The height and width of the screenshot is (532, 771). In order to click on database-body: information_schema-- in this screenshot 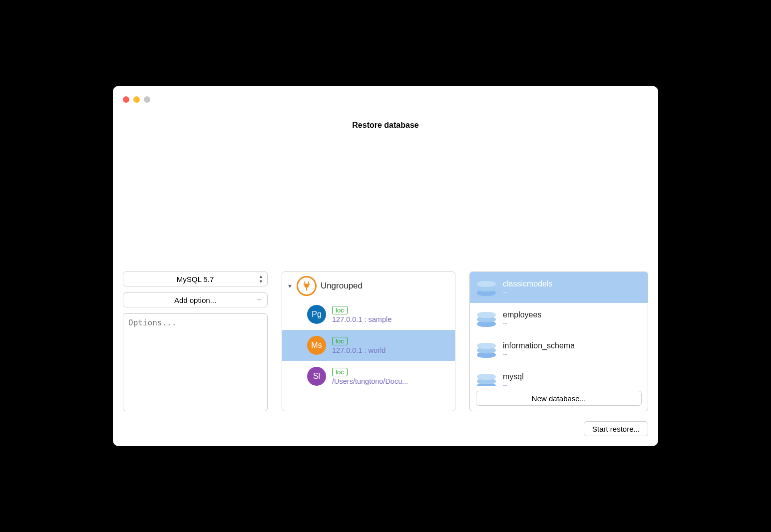, I will do `click(539, 349)`.